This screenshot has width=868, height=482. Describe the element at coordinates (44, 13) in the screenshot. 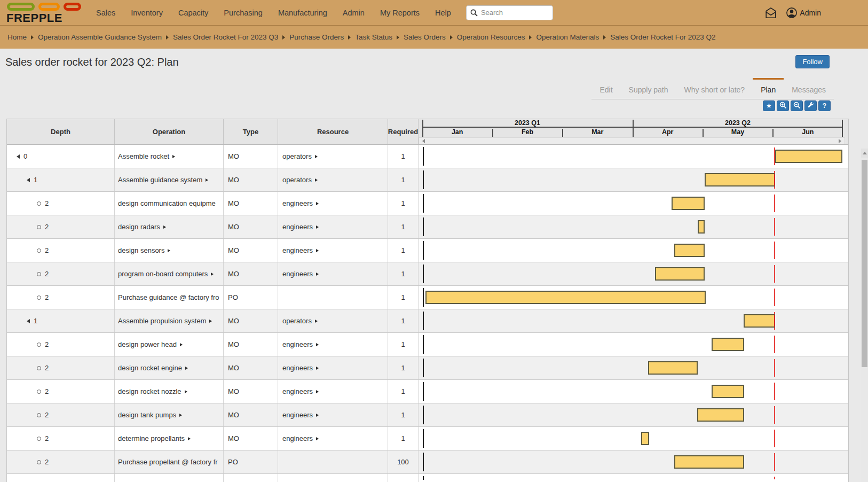

I see `frepple-logo: FREPPLE` at that location.